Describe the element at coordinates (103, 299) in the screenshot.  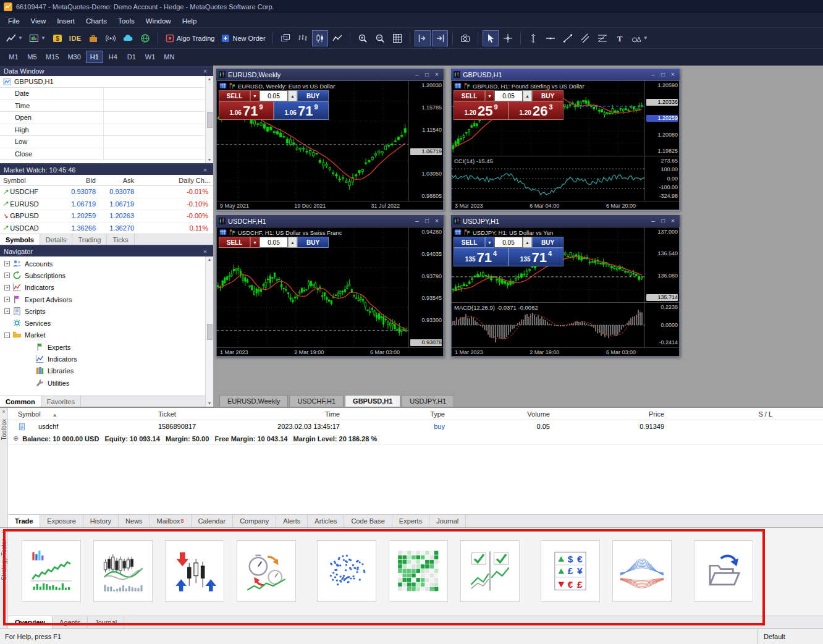
I see `navigator-item: + Expert Advisors` at that location.